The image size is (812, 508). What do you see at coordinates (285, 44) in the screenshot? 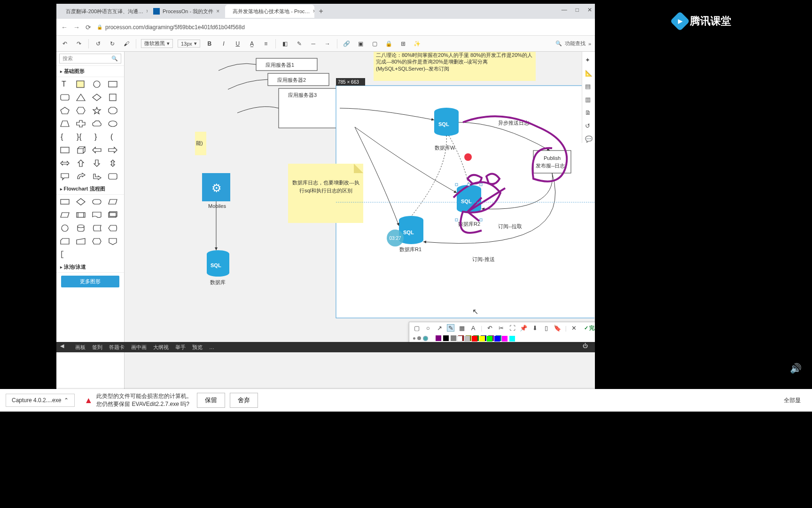
I see `fill-button: ◧` at bounding box center [285, 44].